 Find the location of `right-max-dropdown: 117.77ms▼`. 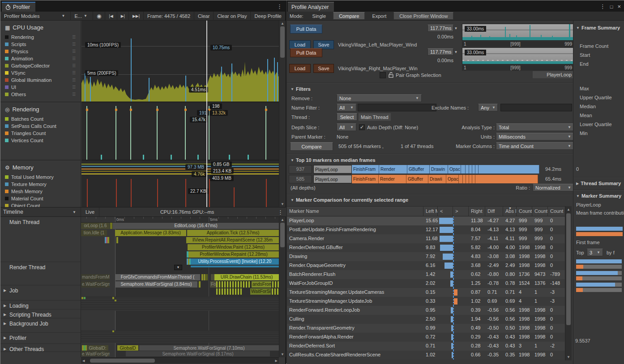

right-max-dropdown: 117.77ms▼ is located at coordinates (440, 52).